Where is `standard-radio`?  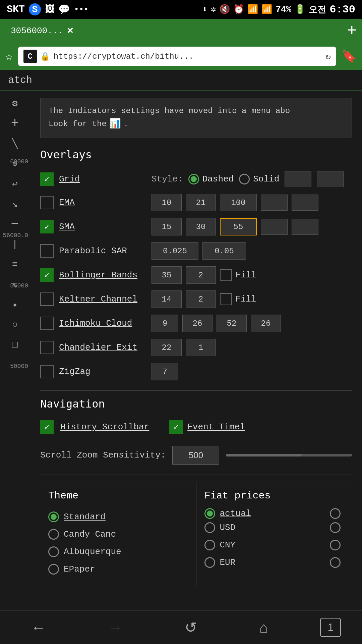
standard-radio is located at coordinates (54, 517).